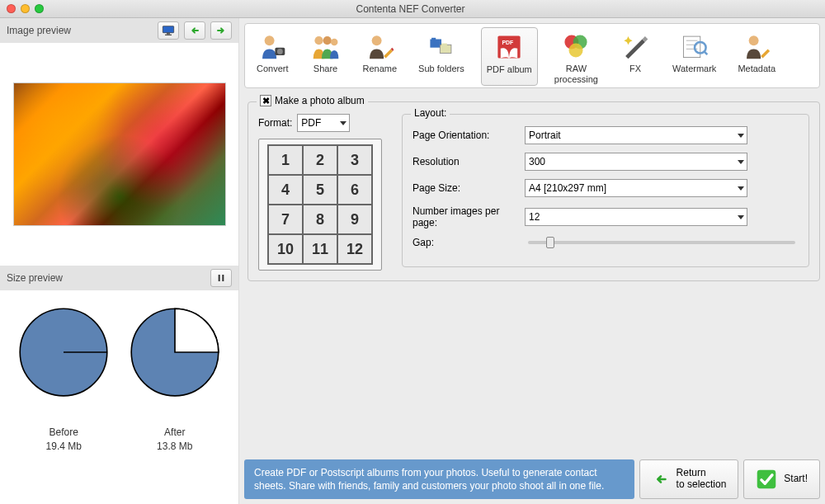 The image size is (825, 504). What do you see at coordinates (782, 479) in the screenshot?
I see `start-button: Start!` at bounding box center [782, 479].